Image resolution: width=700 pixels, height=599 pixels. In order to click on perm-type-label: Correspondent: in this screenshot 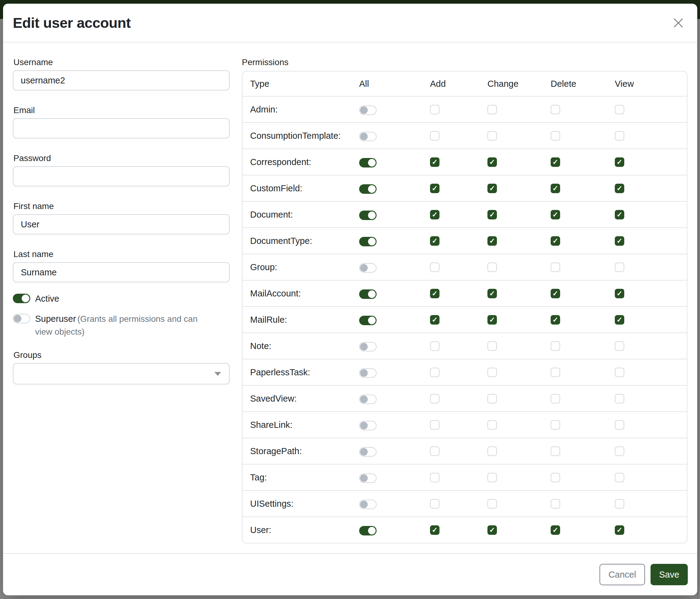, I will do `click(301, 162)`.